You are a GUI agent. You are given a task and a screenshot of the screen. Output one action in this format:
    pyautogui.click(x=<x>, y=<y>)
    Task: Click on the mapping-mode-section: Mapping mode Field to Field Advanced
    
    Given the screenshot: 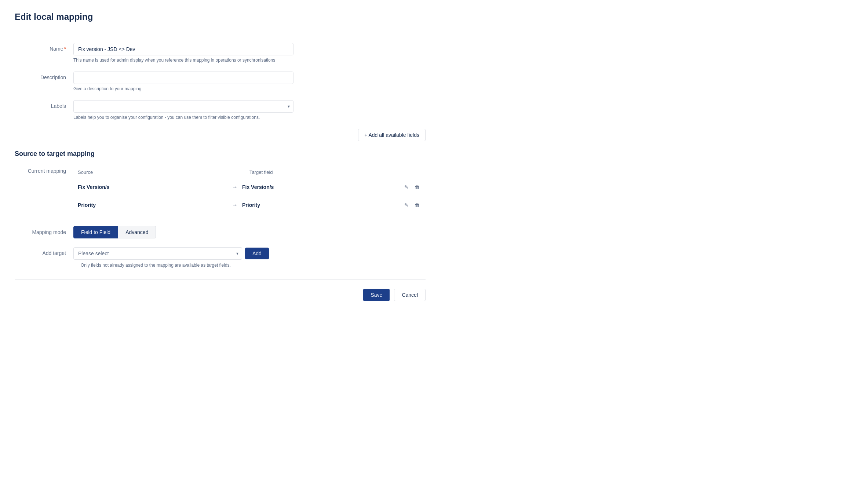 What is the action you would take?
    pyautogui.click(x=220, y=232)
    